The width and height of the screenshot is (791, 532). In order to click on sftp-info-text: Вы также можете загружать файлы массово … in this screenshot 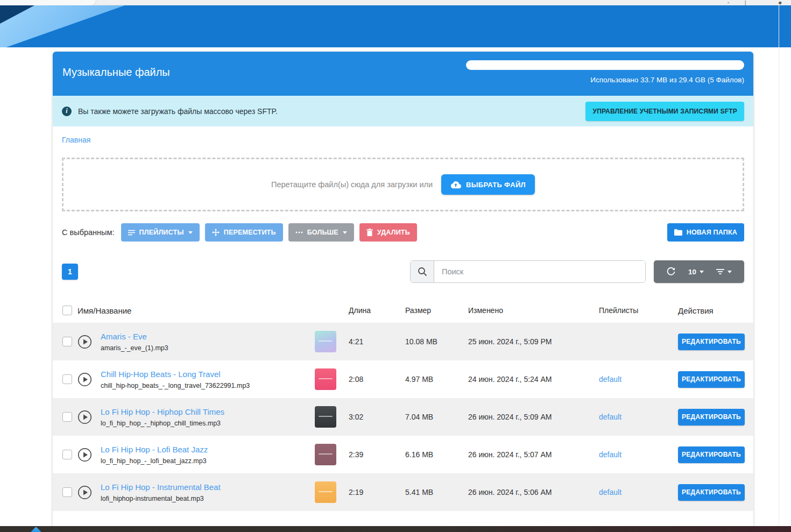, I will do `click(328, 111)`.